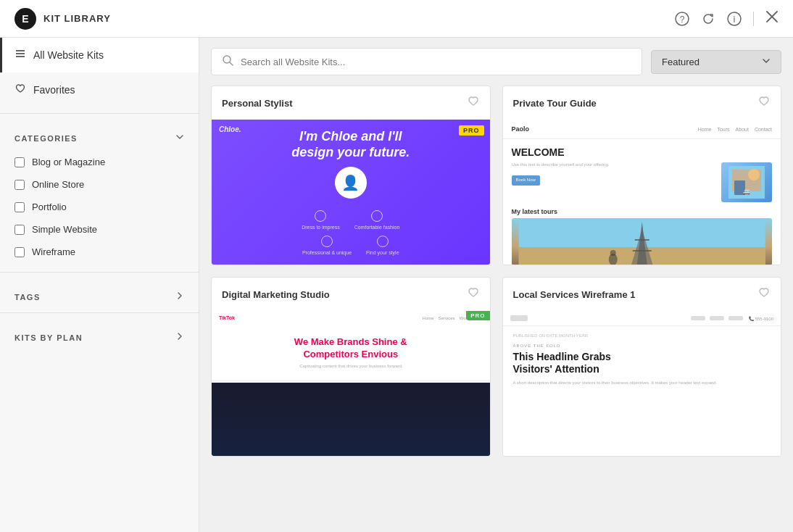  What do you see at coordinates (351, 192) in the screenshot?
I see `kit-card-personal-stylist-preview: PRO Chloe. I'm Chloe and I'lldesign your…` at bounding box center [351, 192].